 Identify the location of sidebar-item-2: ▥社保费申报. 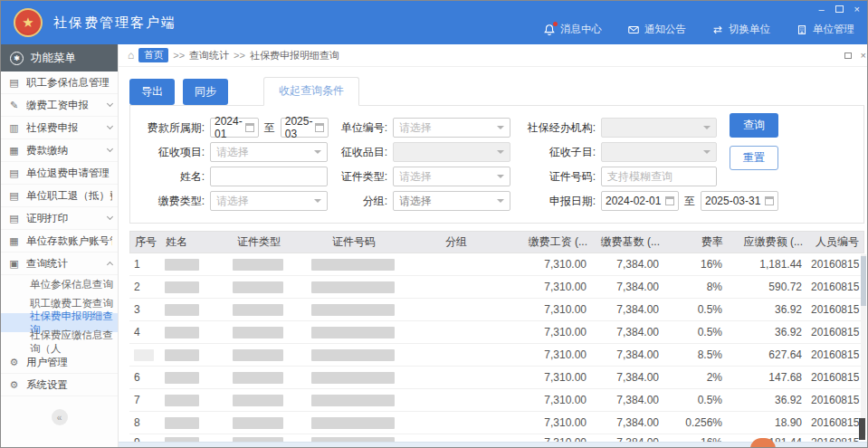
(60, 129).